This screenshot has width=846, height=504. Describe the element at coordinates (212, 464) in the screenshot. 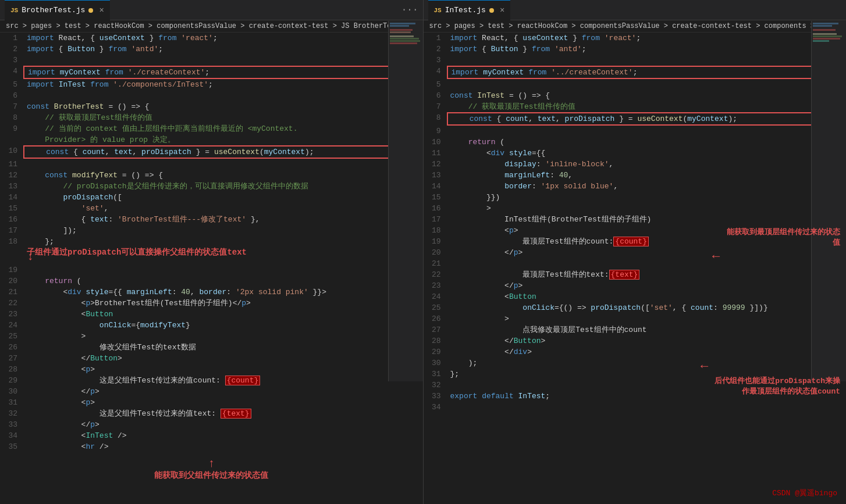

I see `arrow-down-icon: ↑` at that location.